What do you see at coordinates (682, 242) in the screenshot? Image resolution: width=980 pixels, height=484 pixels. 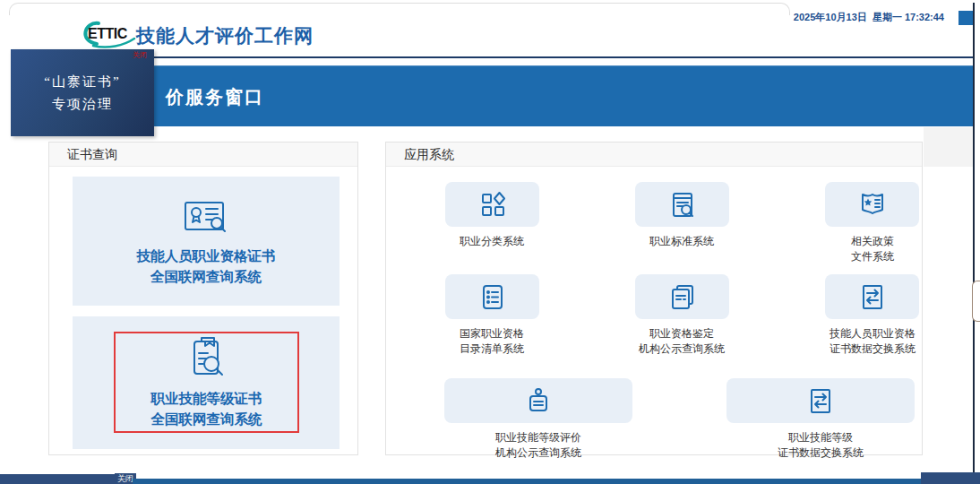 I see `app-label-standard: 职业标准系统` at bounding box center [682, 242].